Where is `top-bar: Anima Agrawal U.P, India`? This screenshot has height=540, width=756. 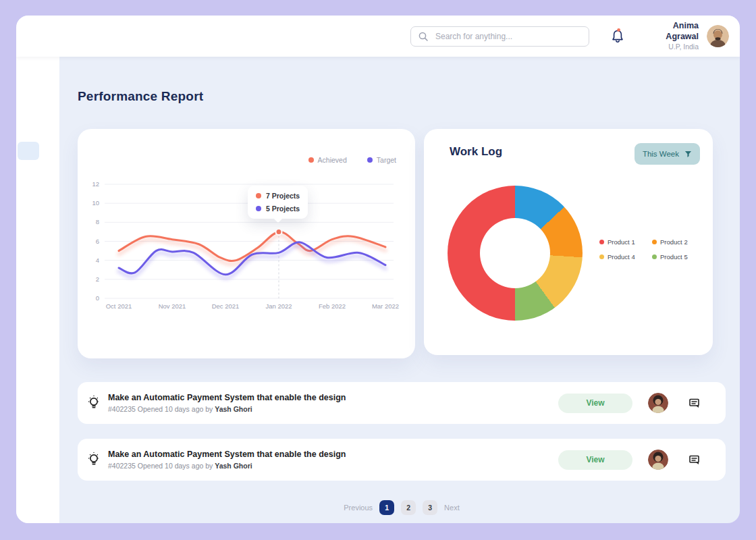
top-bar: Anima Agrawal U.P, India is located at coordinates (378, 36).